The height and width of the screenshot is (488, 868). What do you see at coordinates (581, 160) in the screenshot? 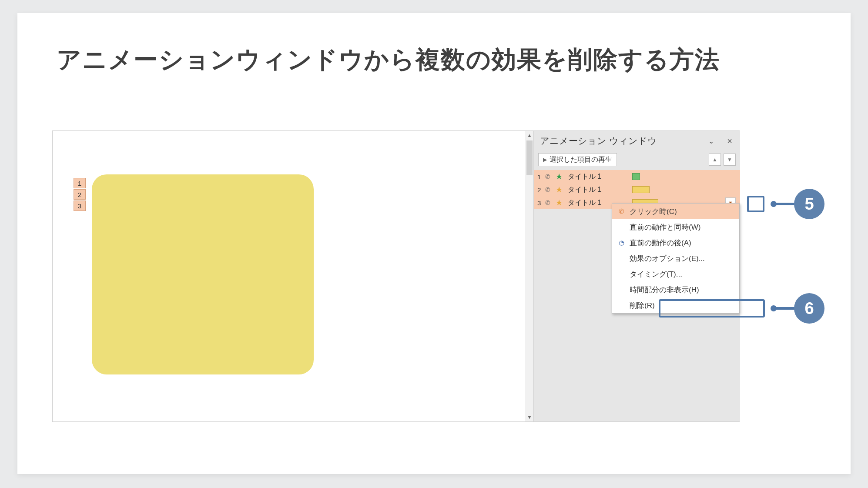
I see `play-selection-label: 選択した項目の再生` at bounding box center [581, 160].